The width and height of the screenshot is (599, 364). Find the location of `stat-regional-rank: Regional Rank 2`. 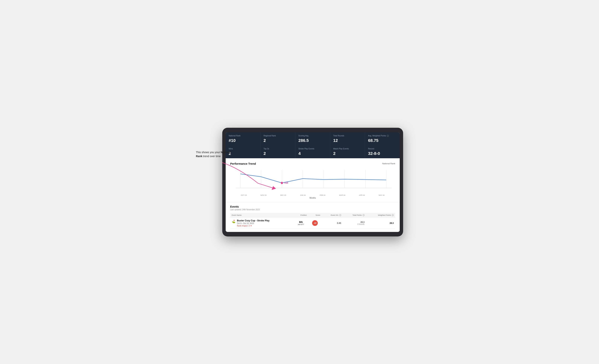

stat-regional-rank: Regional Rank 2 is located at coordinates (278, 139).